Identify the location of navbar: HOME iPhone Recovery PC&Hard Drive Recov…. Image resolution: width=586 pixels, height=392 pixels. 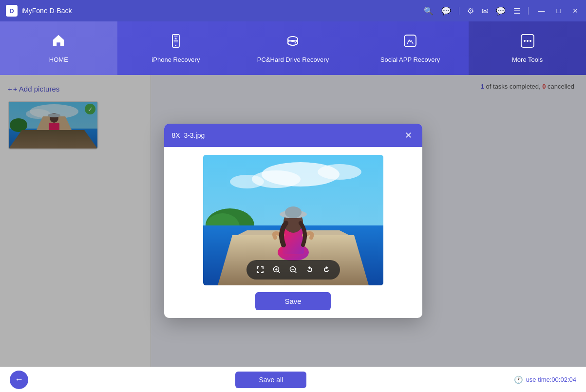
(293, 48).